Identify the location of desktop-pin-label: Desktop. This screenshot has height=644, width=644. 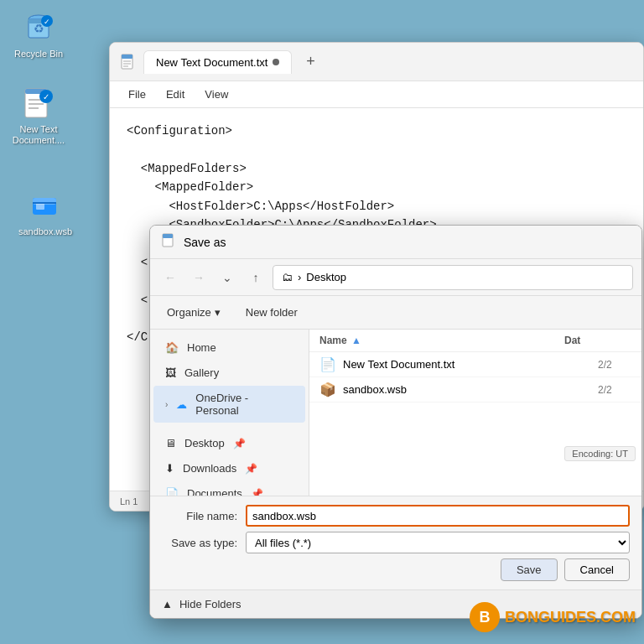
(205, 443).